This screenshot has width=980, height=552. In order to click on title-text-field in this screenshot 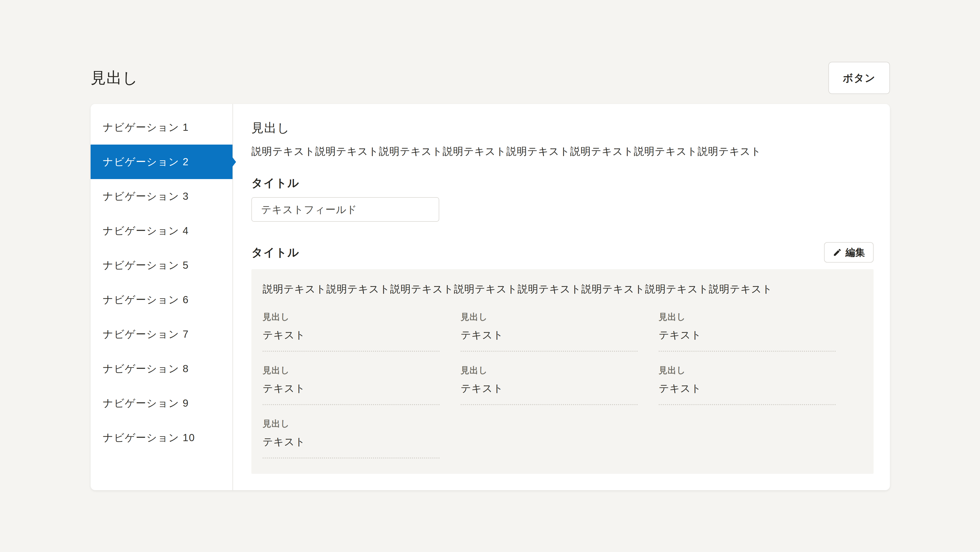, I will do `click(345, 209)`.